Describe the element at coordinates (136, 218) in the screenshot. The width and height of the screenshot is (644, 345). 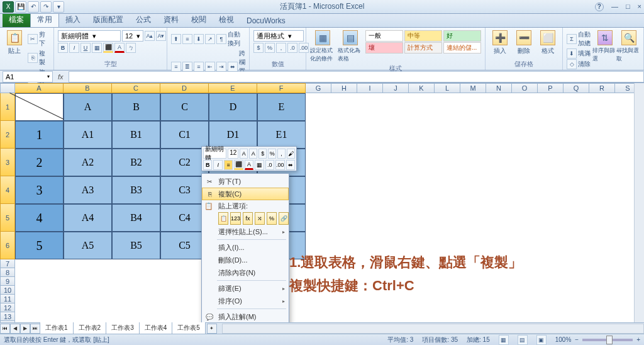
I see `table-cell: B4` at that location.